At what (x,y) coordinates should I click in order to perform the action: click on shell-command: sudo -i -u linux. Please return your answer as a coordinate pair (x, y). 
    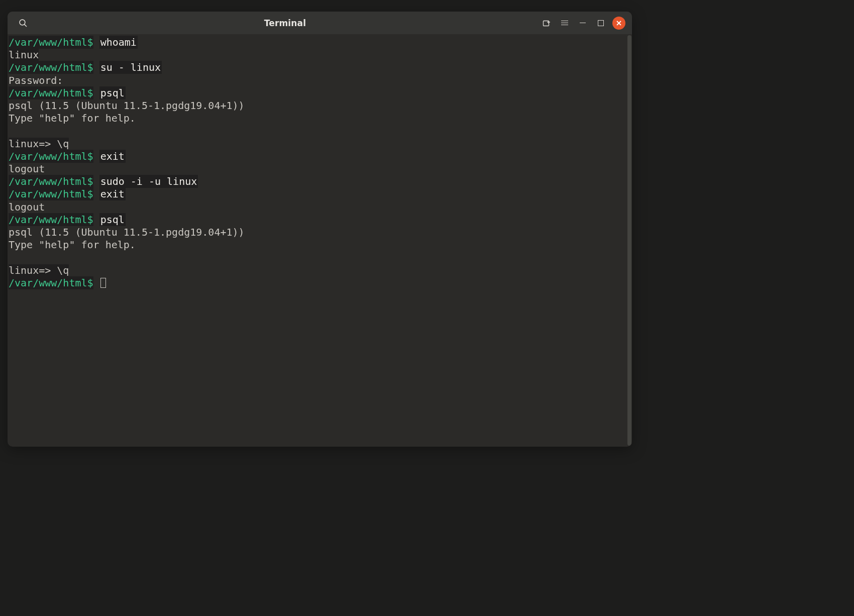
    Looking at the image, I should click on (149, 181).